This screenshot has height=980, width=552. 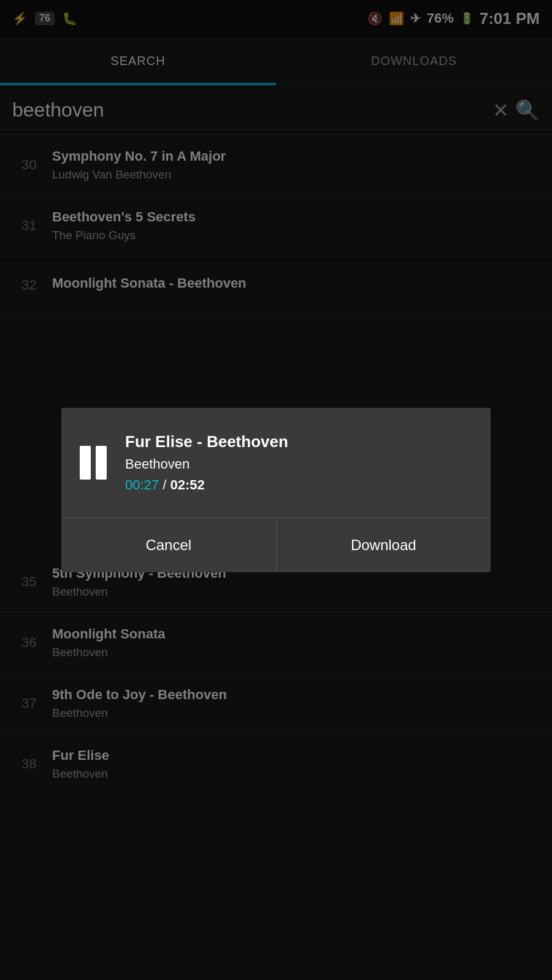 I want to click on modal-title: Fur Elise - Beethoven, so click(x=299, y=442).